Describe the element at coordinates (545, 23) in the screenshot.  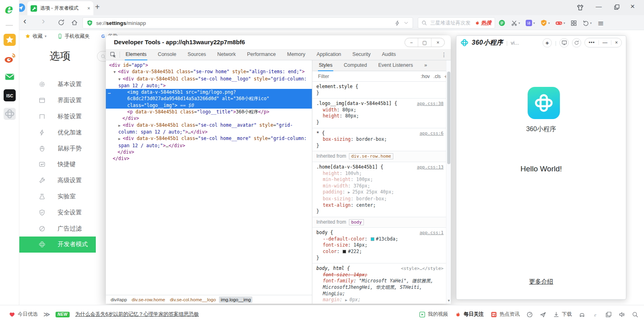
I see `shieldext-button: ▾` at that location.